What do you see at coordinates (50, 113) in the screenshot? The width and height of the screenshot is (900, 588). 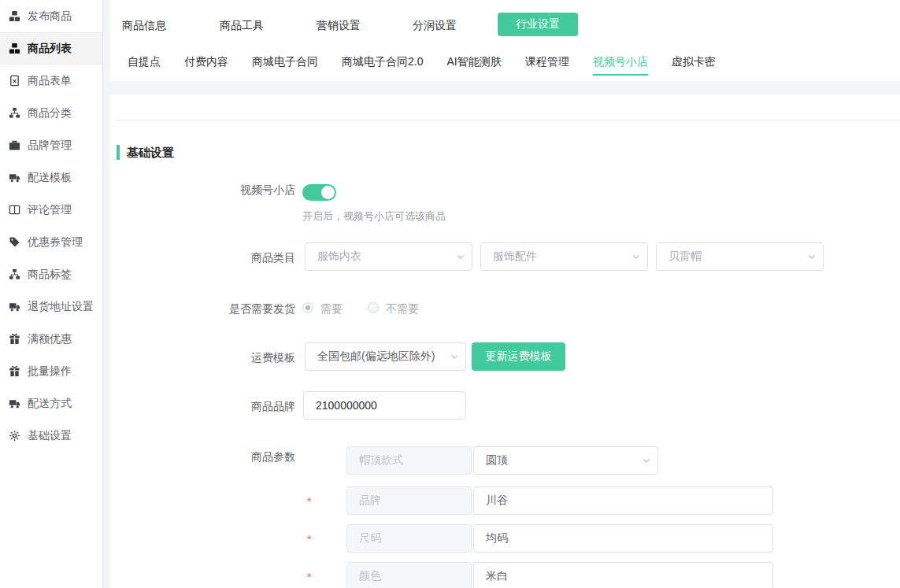 I see `sidebar-item-label: 商品分类` at bounding box center [50, 113].